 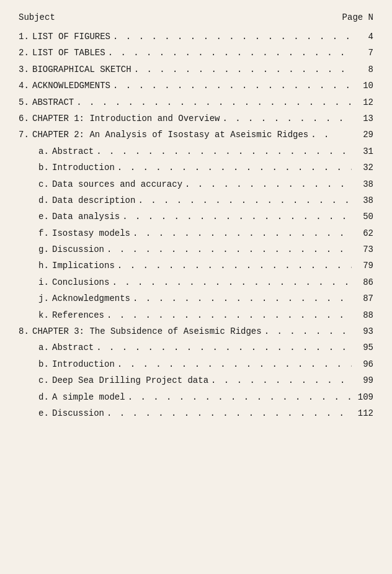 What do you see at coordinates (362, 233) in the screenshot?
I see `entry-page: 62` at bounding box center [362, 233].